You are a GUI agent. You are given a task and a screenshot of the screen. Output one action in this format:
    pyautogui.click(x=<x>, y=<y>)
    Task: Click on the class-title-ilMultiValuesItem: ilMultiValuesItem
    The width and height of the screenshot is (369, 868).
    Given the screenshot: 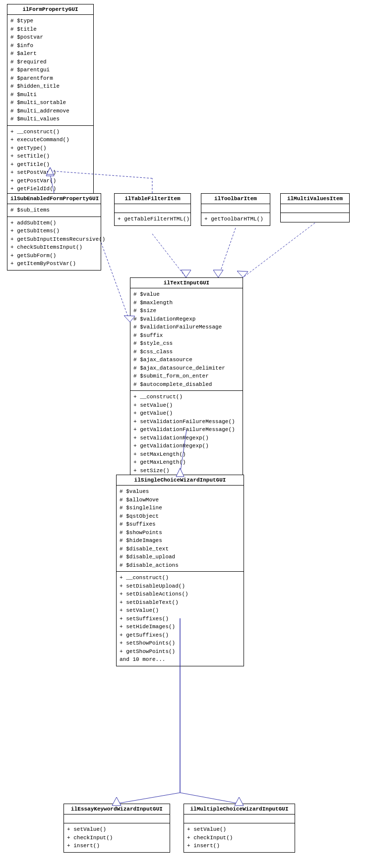 What is the action you would take?
    pyautogui.click(x=315, y=199)
    